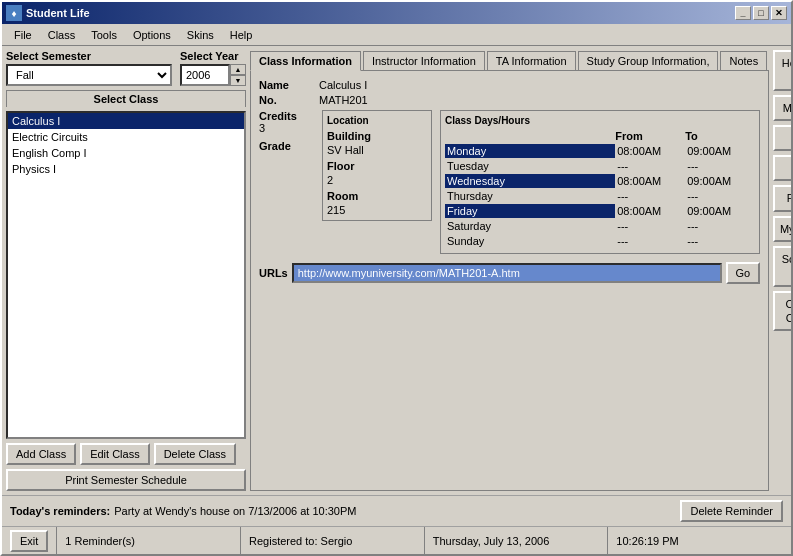  What do you see at coordinates (126, 137) in the screenshot?
I see `list-item: Electric Circuits` at bounding box center [126, 137].